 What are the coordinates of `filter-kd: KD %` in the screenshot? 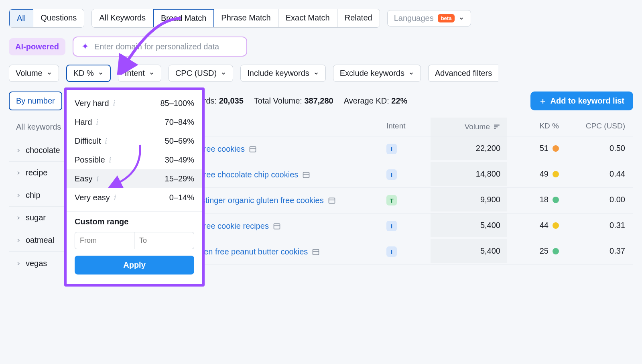 It's located at (88, 73).